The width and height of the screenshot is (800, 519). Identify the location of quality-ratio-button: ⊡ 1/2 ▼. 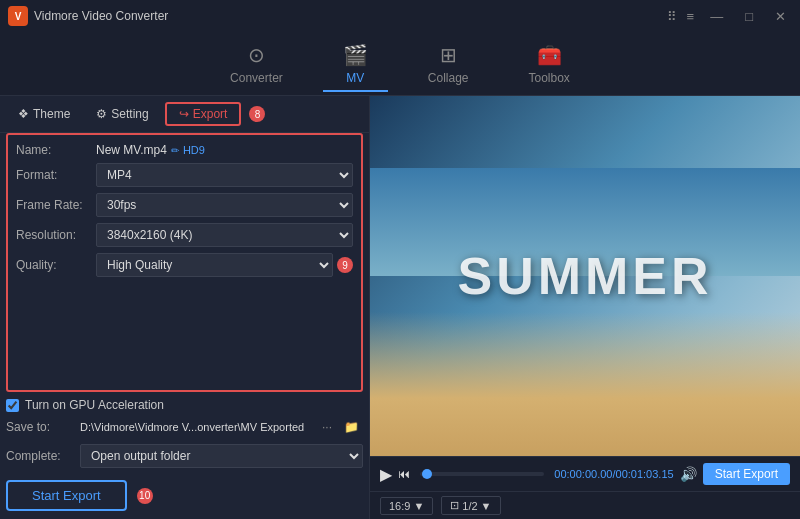
(470, 506).